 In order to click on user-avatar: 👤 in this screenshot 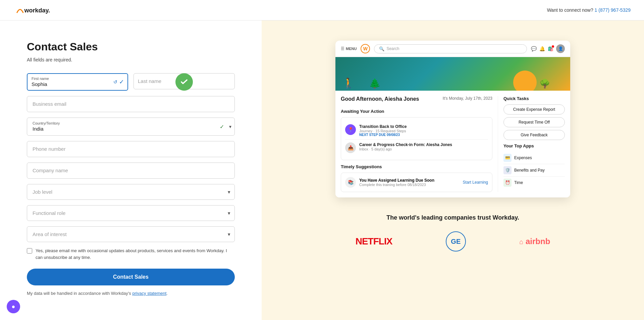, I will do `click(560, 49)`.